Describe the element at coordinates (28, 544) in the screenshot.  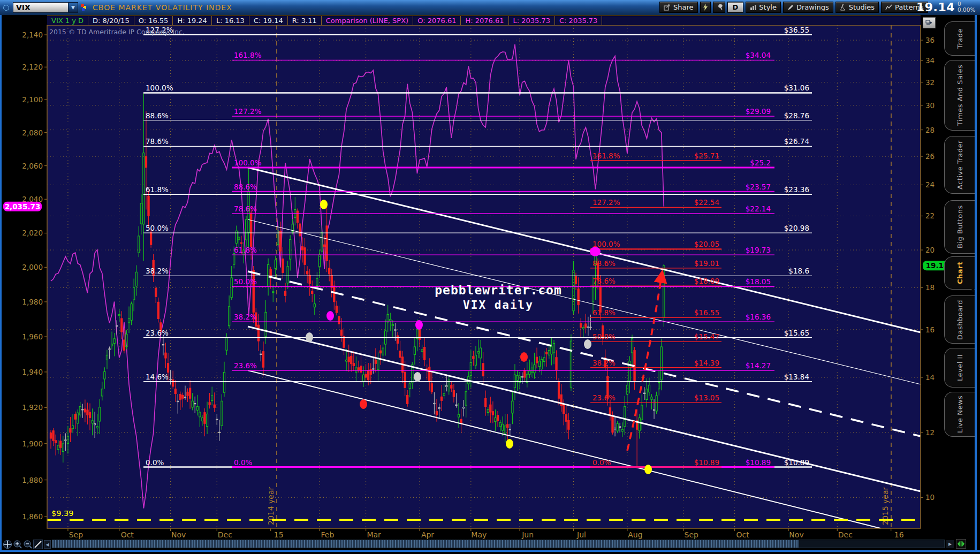
I see `zoom-out-button` at that location.